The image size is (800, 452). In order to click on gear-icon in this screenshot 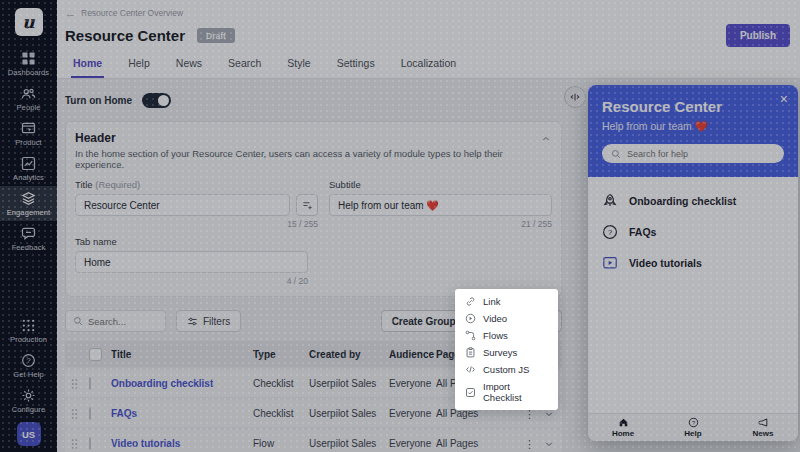, I will do `click(28, 396)`.